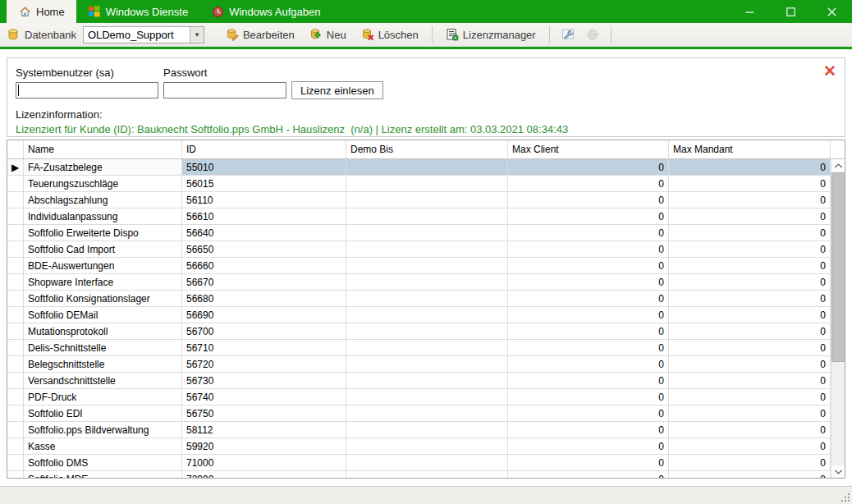  I want to click on cell-id: 56610, so click(264, 217).